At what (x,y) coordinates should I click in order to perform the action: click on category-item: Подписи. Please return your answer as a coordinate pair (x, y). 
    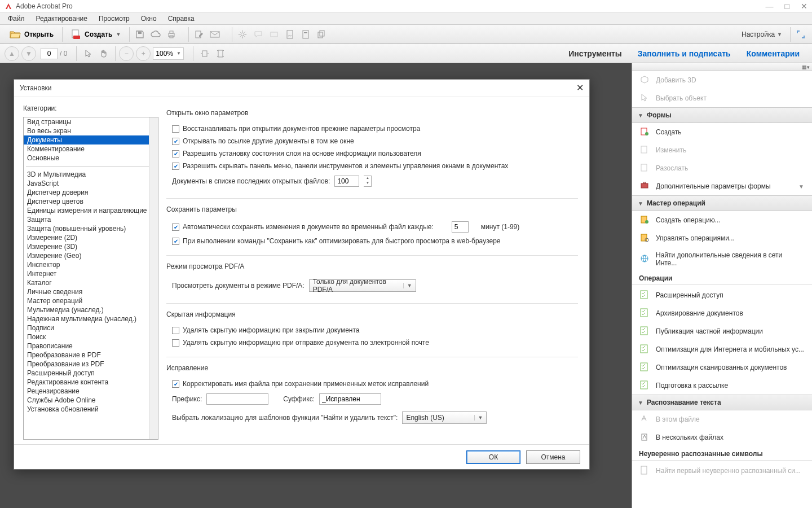
    Looking at the image, I should click on (91, 328).